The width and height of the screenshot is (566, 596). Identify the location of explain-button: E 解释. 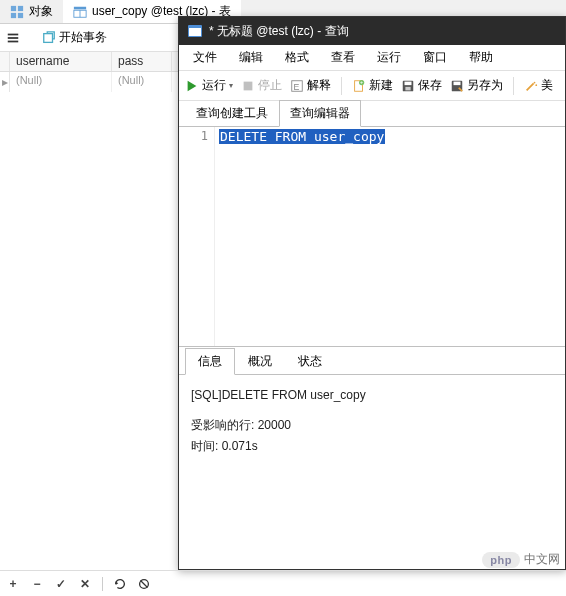
(310, 86).